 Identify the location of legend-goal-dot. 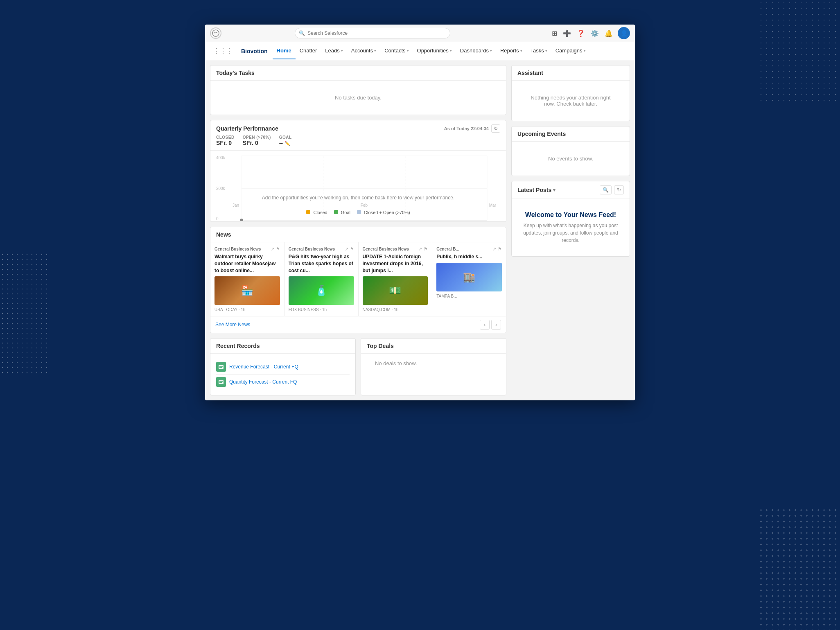
(336, 212).